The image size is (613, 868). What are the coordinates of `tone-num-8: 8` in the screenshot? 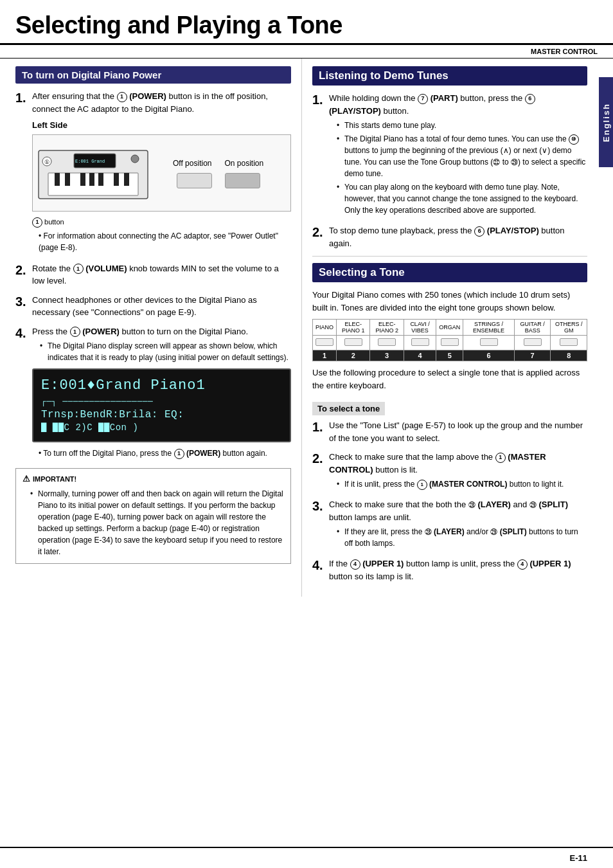 It's located at (569, 356).